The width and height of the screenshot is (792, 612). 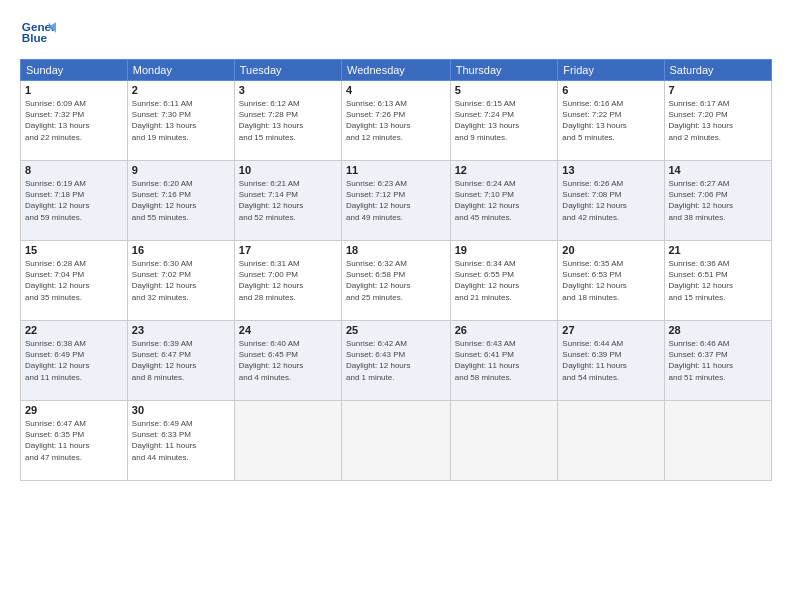 I want to click on day-number: 30, so click(x=181, y=410).